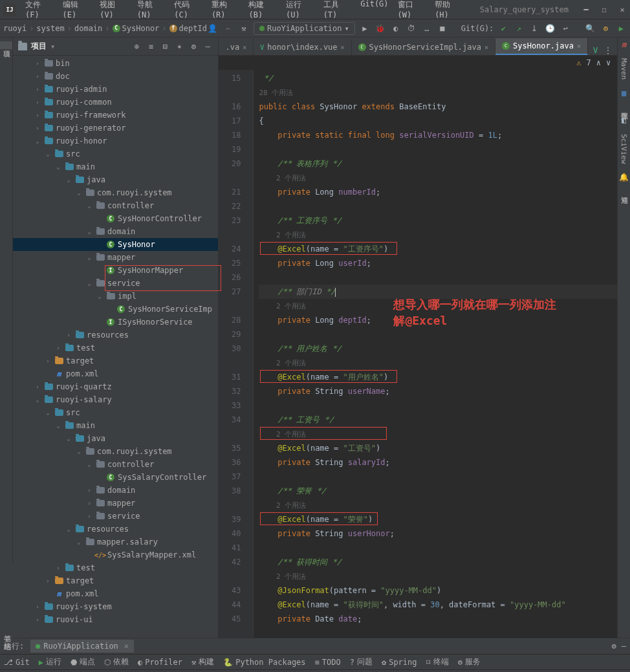 The image size is (630, 672). What do you see at coordinates (15, 28) in the screenshot?
I see `breadcrumb-item: ruoyi` at bounding box center [15, 28].